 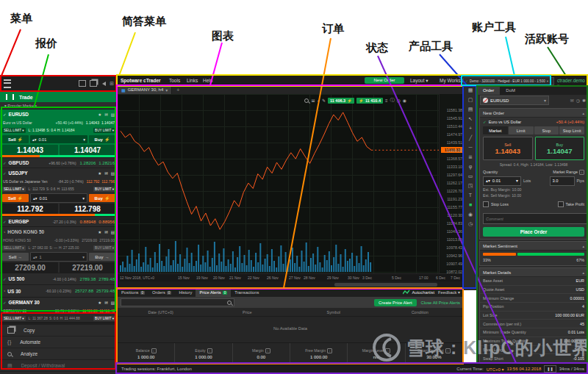 What do you see at coordinates (495, 369) in the screenshot?
I see `timezone-selector: UTC+0 ▾` at bounding box center [495, 369].